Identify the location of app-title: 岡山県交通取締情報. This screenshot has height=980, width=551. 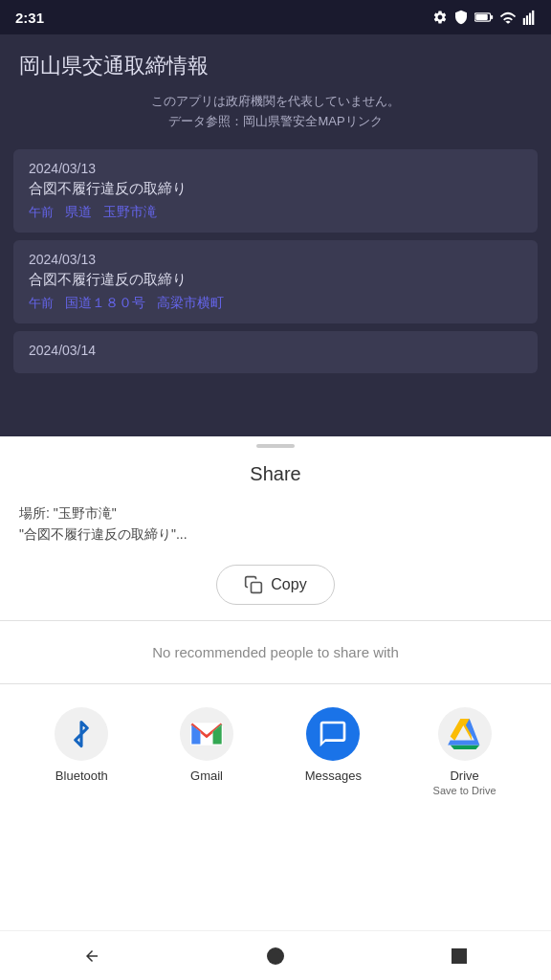
(276, 61).